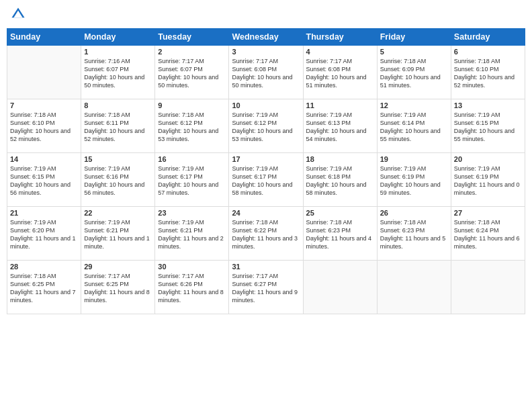 The width and height of the screenshot is (532, 411). Describe the element at coordinates (414, 234) in the screenshot. I see `calendar-cell: 26Sunrise: 7:18 AM Sunset: 6:23 PM Dayli…` at that location.